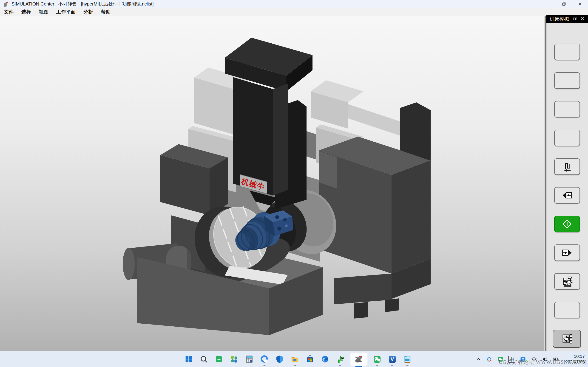 The width and height of the screenshot is (588, 367). I want to click on battery-icon, so click(556, 359).